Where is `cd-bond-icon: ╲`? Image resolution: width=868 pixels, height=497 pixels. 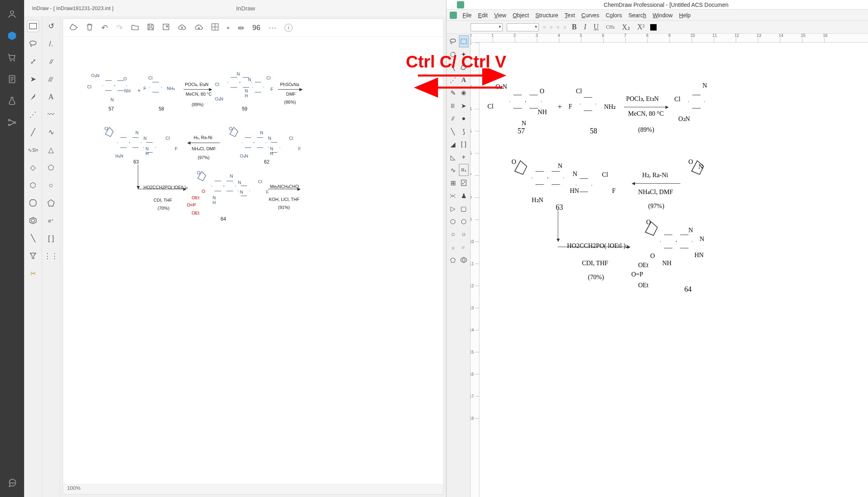 cd-bond-icon: ╲ is located at coordinates (453, 67).